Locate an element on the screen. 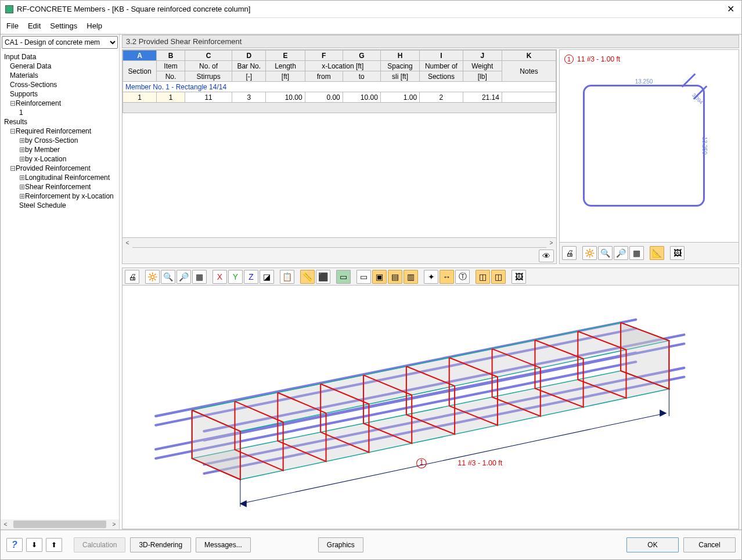  rendering-button: 3D-Rendering is located at coordinates (160, 545).